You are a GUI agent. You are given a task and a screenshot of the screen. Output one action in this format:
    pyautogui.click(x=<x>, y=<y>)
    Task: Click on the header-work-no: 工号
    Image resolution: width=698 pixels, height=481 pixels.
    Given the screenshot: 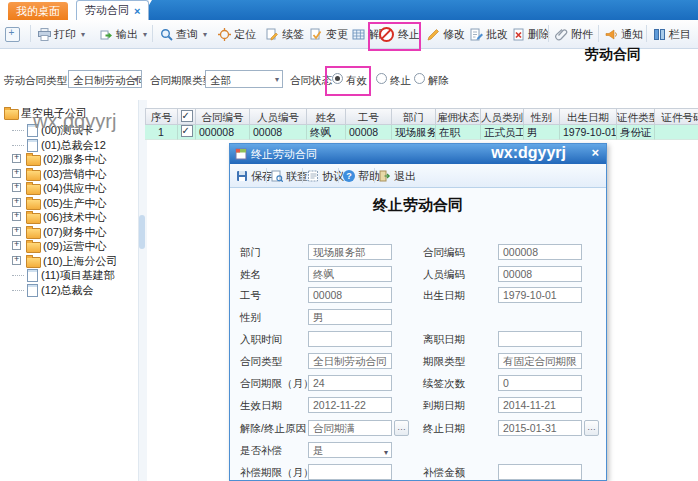 What is the action you would take?
    pyautogui.click(x=369, y=116)
    